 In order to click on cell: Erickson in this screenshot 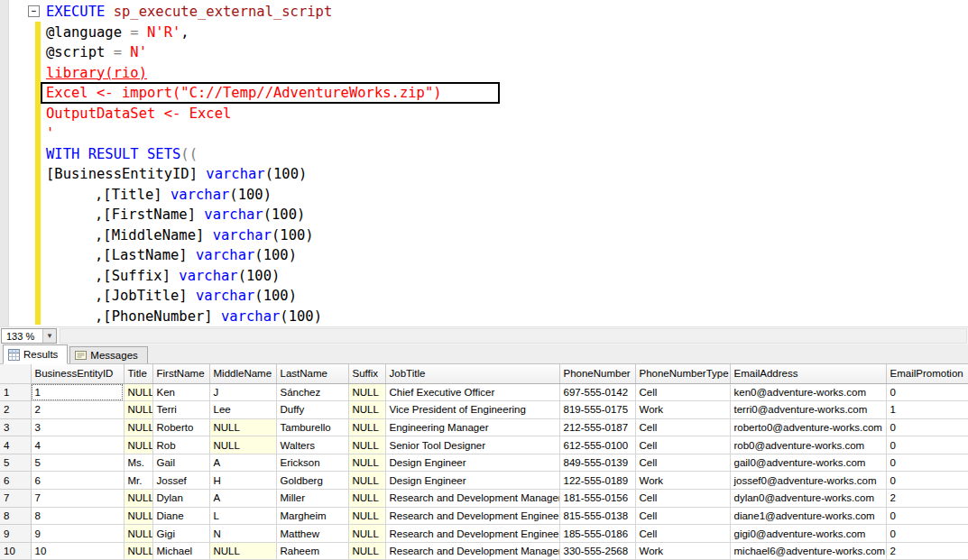, I will do `click(312, 463)`.